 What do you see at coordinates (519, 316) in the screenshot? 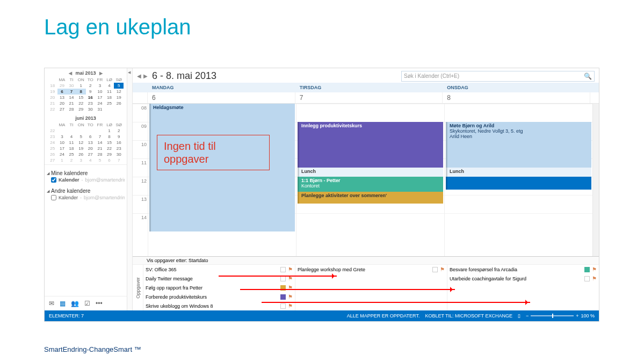
I see `view-toggle-icon: ▯` at bounding box center [519, 316].